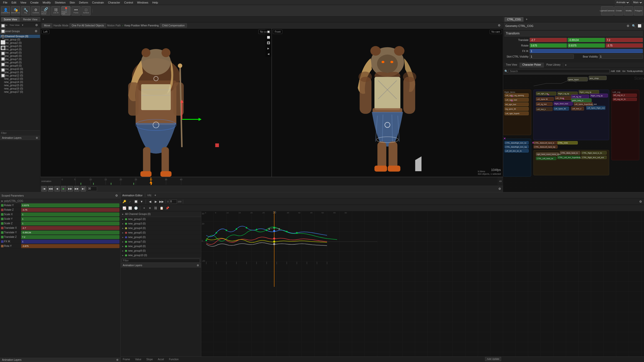  Describe the element at coordinates (5, 3) in the screenshot. I see `menu-file: File` at that location.